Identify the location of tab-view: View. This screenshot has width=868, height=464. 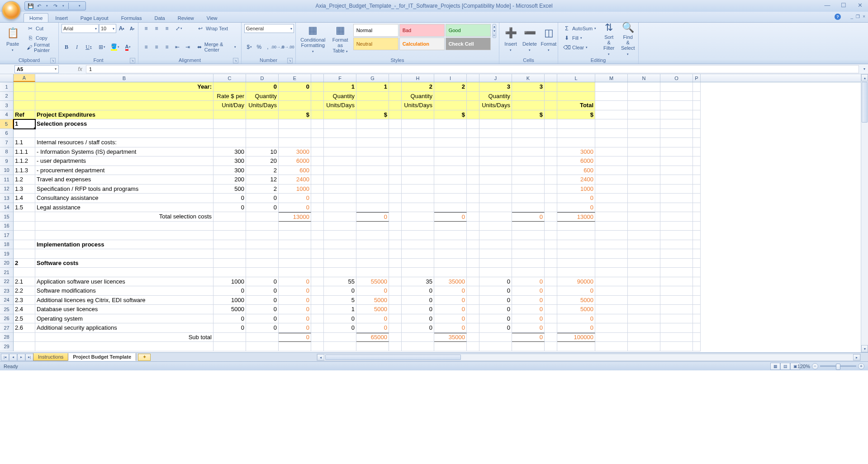
(212, 18).